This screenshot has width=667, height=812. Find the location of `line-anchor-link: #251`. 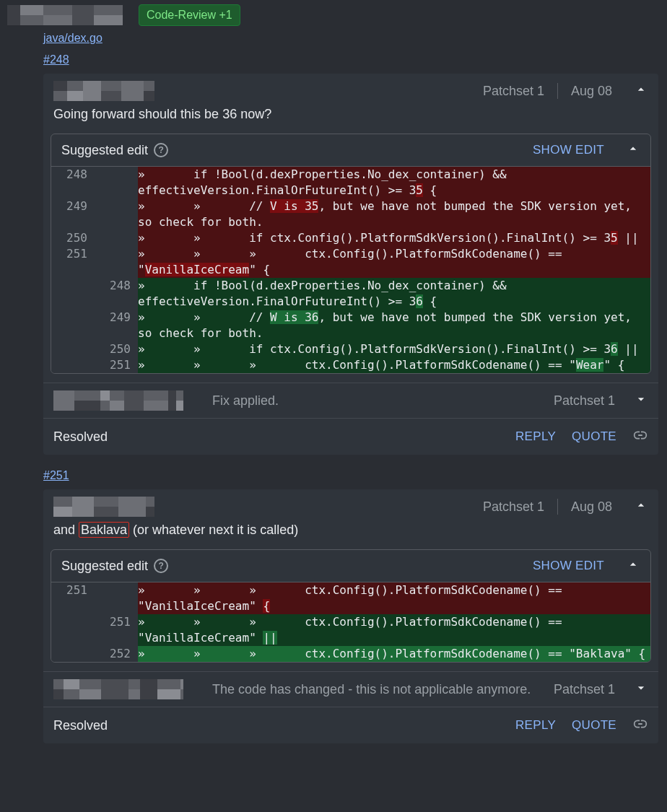

line-anchor-link: #251 is located at coordinates (56, 475).